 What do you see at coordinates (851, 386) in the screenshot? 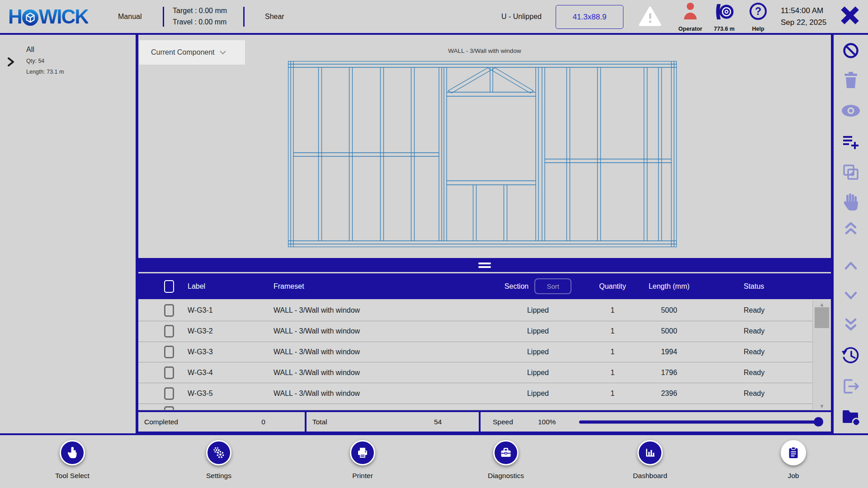
I see `export-icon` at bounding box center [851, 386].